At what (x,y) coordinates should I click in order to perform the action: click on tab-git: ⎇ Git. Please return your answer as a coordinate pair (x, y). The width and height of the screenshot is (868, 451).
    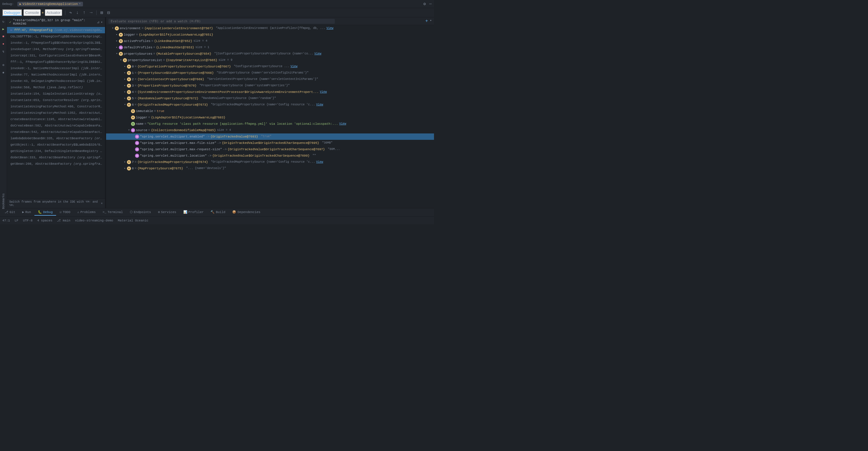
    Looking at the image, I should click on (10, 213).